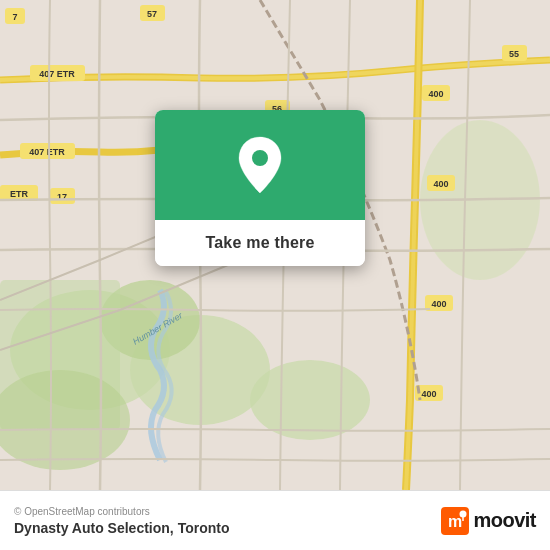 This screenshot has width=550, height=550. What do you see at coordinates (20, 194) in the screenshot?
I see `svg-text: ETR` at bounding box center [20, 194].